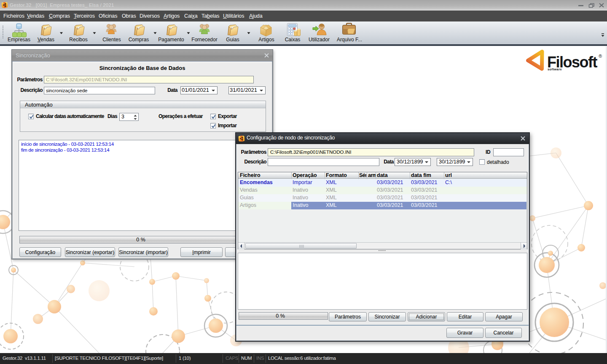  I want to click on svg-text: software, so click(555, 69).